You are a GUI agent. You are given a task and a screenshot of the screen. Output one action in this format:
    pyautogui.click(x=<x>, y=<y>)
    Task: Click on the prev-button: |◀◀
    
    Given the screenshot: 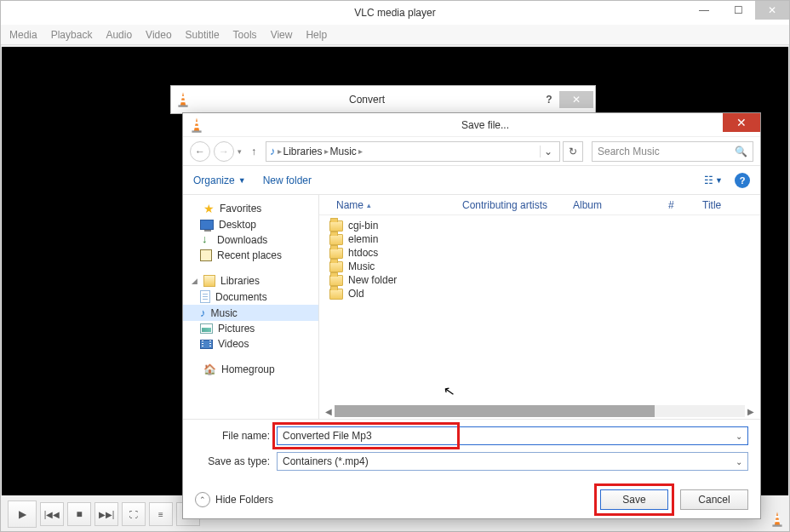 What is the action you would take?
    pyautogui.click(x=52, y=514)
    